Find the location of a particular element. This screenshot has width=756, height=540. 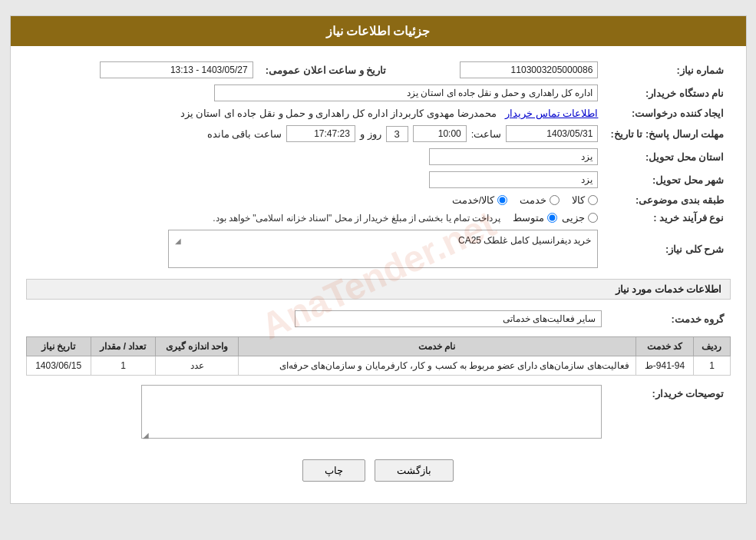

col-name: نام خدمت is located at coordinates (437, 347).